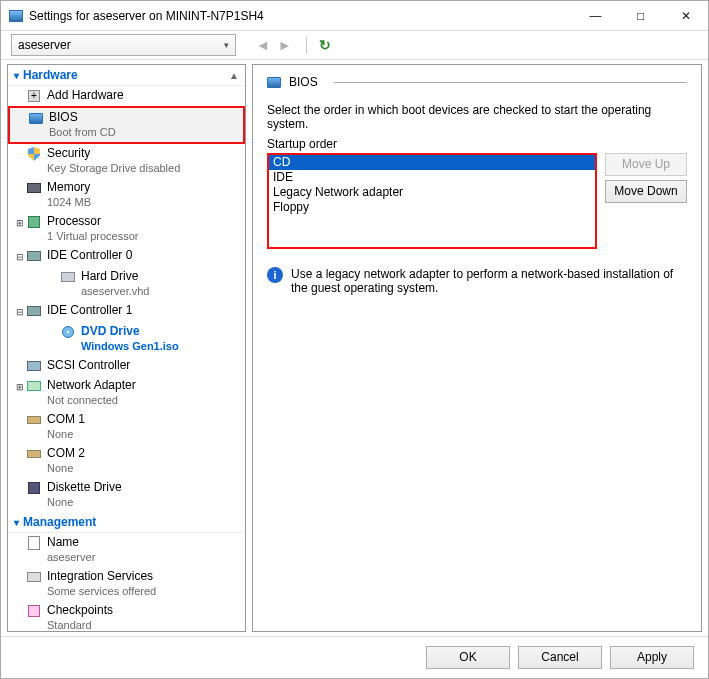  I want to click on apply-button: Apply, so click(652, 658).